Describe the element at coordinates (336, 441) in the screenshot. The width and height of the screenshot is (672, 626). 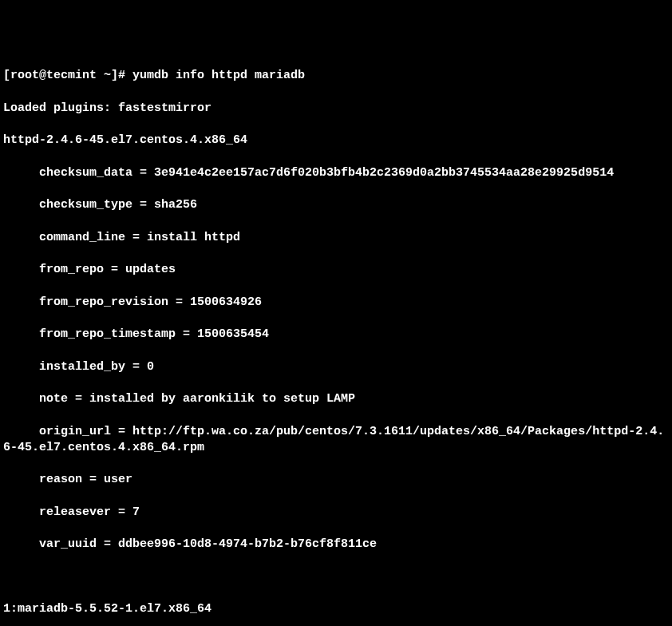
I see `pkg1-origin-url: origin_url = http://ftp.wa.co.za/pub/cen…` at that location.